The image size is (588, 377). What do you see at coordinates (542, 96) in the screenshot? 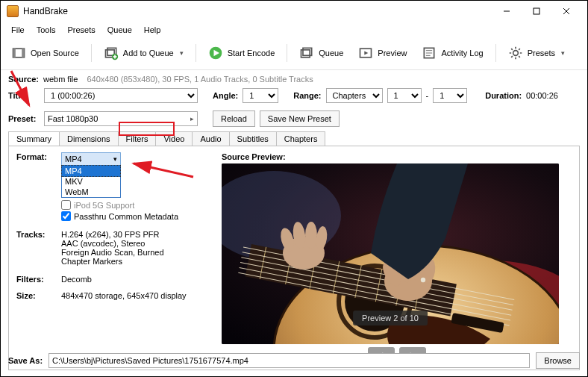
I see `duration-value: 00:00:26` at bounding box center [542, 96].